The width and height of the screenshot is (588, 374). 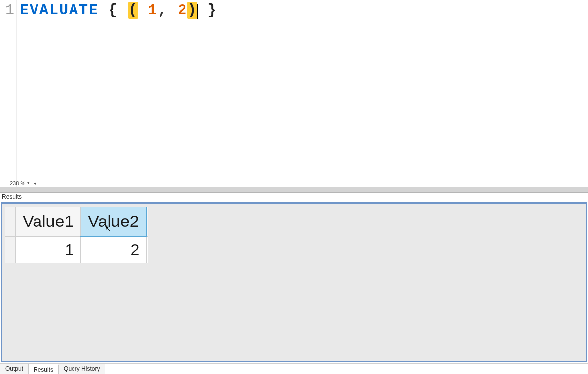 I want to click on results-grid: Value1Value2↖12, so click(x=77, y=235).